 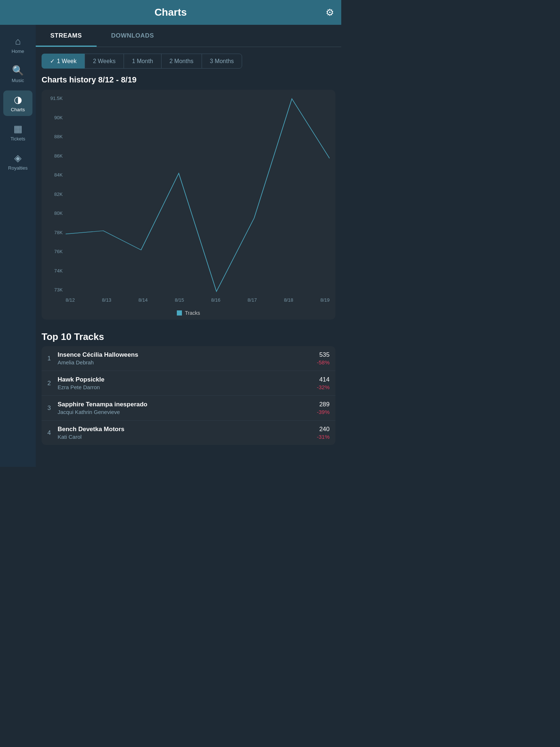 I want to click on track-change: -31%, so click(x=323, y=437).